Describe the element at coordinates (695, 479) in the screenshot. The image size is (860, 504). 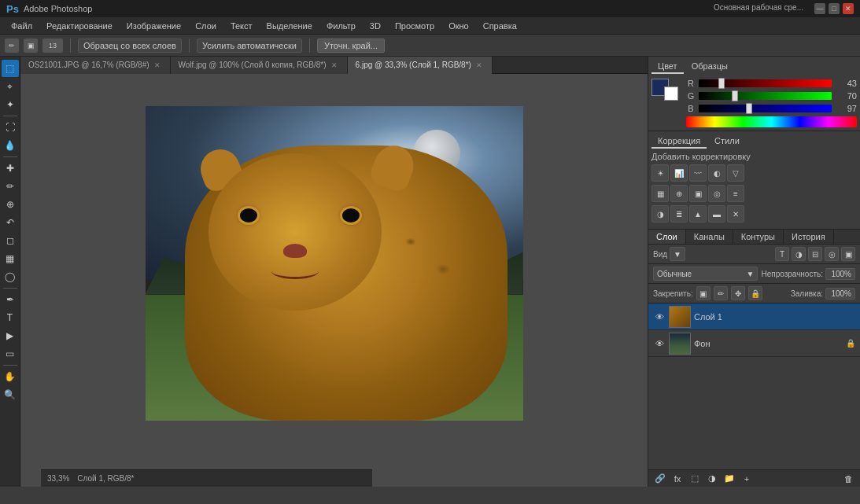
I see `layer-mask-btn: ⬚` at that location.